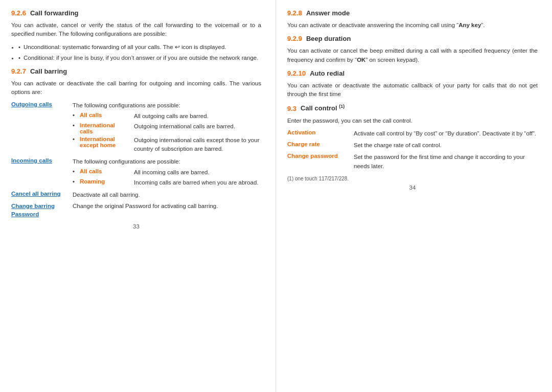 This screenshot has height=392, width=552. What do you see at coordinates (412, 188) in the screenshot?
I see `right-page-number: 34` at bounding box center [412, 188].